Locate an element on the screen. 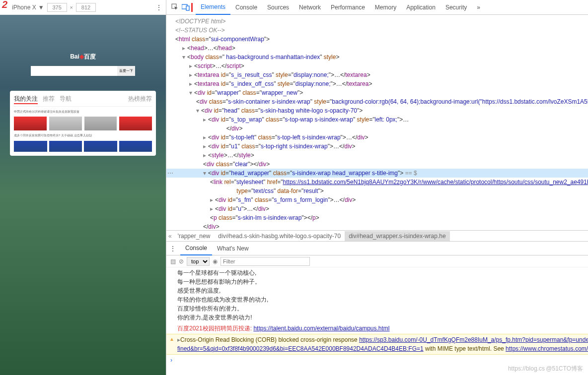 Image resolution: width=588 pixels, height=375 pixels. dom-node: ▸<div id="s_top_wrap" class="s-top-wrap … is located at coordinates (377, 124).